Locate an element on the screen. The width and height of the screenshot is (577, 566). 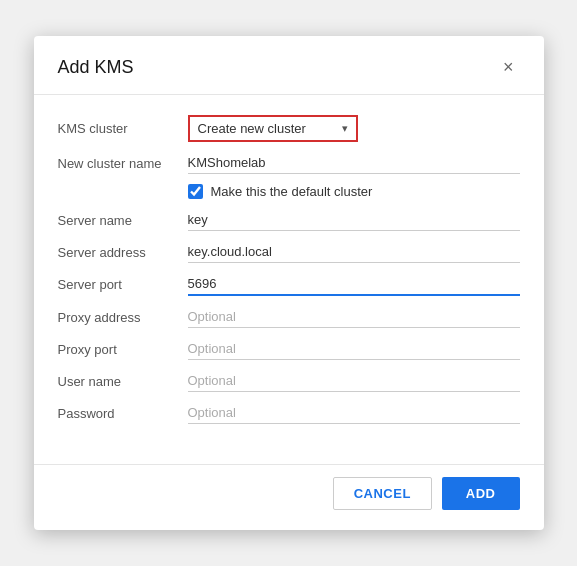
new-cluster-name-row: New cluster name is located at coordinates (289, 163).